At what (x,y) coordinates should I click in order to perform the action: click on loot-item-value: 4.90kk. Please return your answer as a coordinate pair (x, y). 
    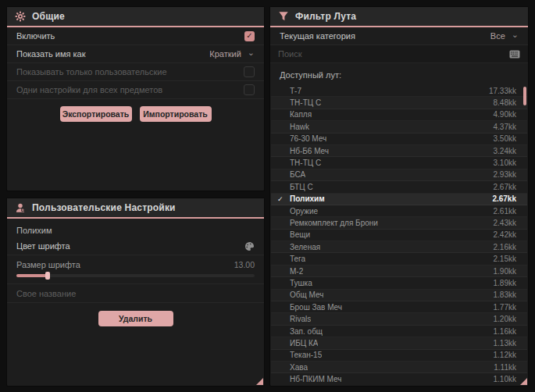
    Looking at the image, I should click on (505, 114).